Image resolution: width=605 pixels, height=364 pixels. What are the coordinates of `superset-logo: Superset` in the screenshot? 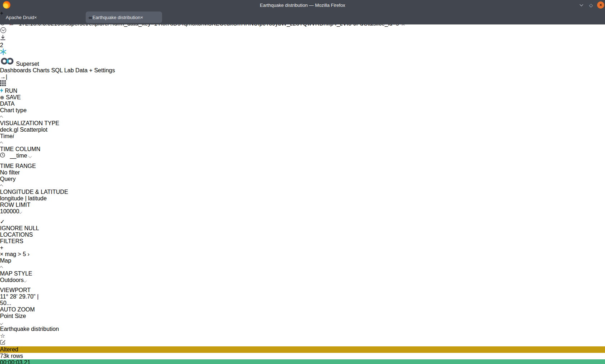 It's located at (302, 62).